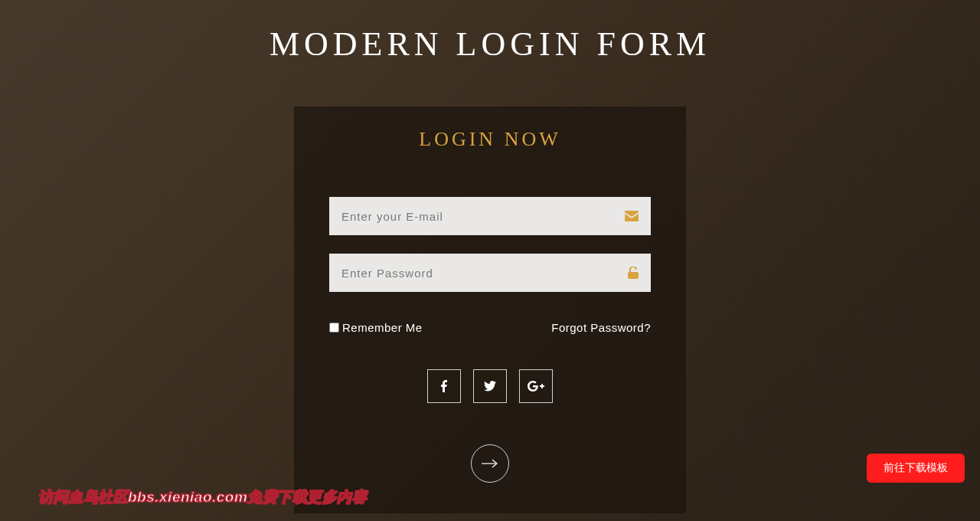 This screenshot has width=980, height=521. Describe the element at coordinates (536, 386) in the screenshot. I see `google-plus-icon` at that location.